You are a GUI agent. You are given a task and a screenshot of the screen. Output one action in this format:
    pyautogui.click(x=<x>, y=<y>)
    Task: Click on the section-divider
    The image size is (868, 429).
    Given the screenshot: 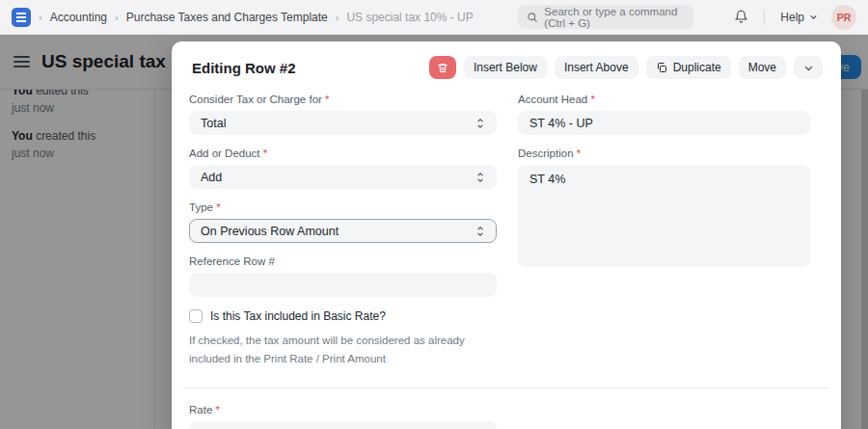 What is the action you would take?
    pyautogui.click(x=506, y=388)
    